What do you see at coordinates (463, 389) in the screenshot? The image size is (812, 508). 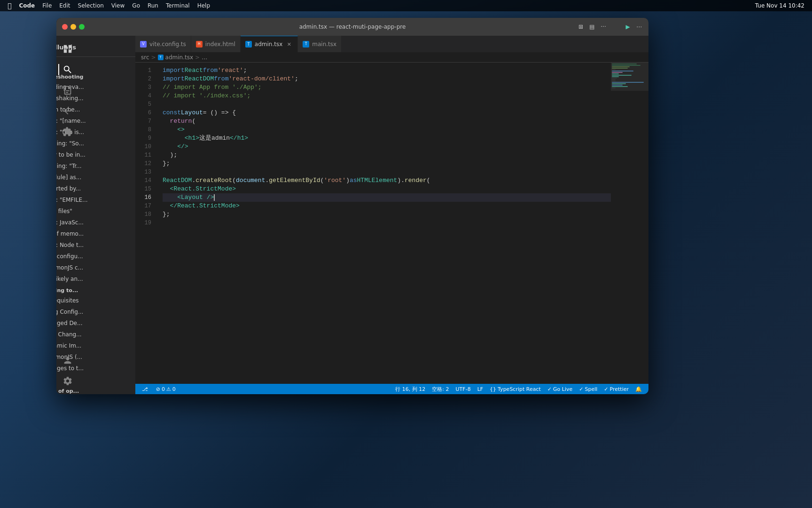 I see `status-encoding: UTF-8` at bounding box center [463, 389].